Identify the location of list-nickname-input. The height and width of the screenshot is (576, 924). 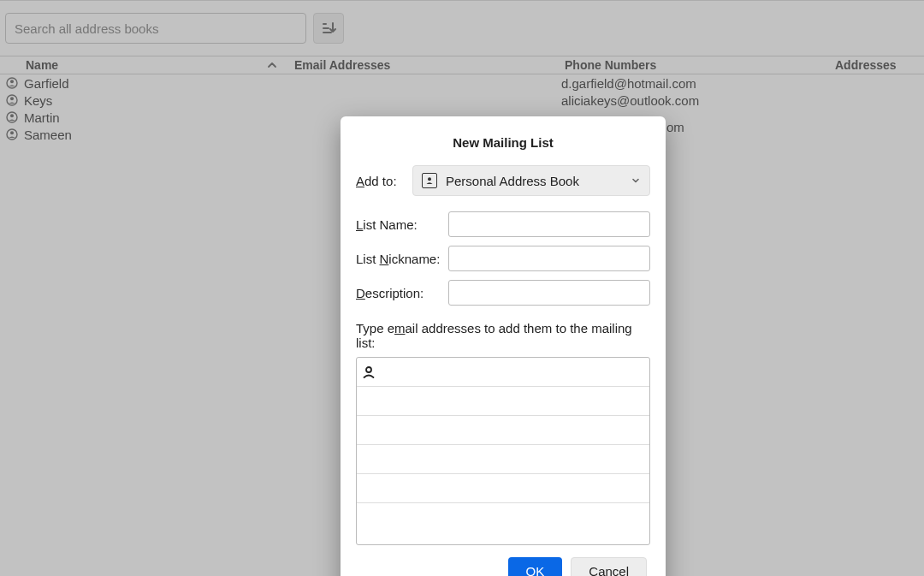
(549, 258).